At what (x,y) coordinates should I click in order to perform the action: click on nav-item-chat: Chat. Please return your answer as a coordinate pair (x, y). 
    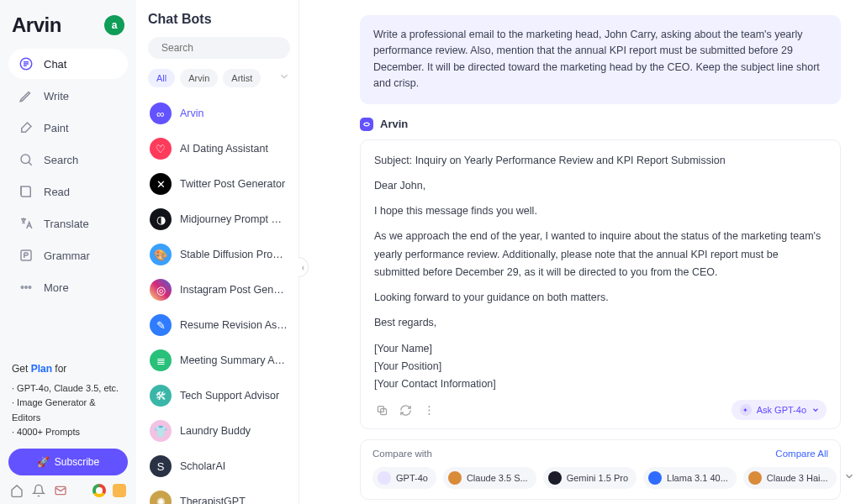
    Looking at the image, I should click on (68, 64).